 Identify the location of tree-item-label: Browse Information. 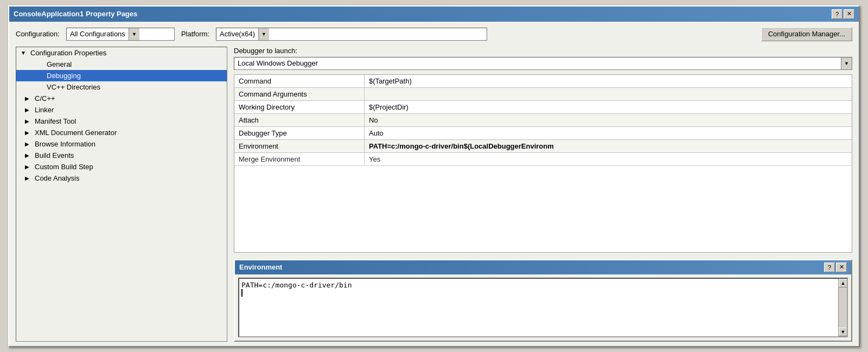
(65, 144).